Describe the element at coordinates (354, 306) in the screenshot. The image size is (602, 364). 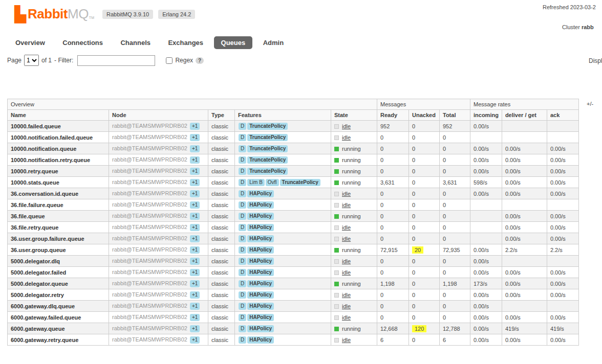
I see `queue-state-cell: idle` at that location.